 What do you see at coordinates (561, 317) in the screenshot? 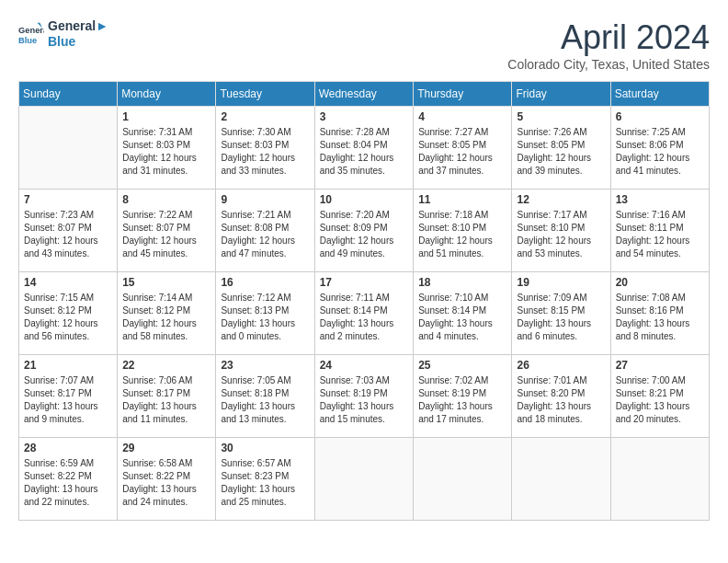
I see `day-info: Sunrise: 7:09 AM Sunset: 8:15 PM Dayligh…` at bounding box center [561, 317].